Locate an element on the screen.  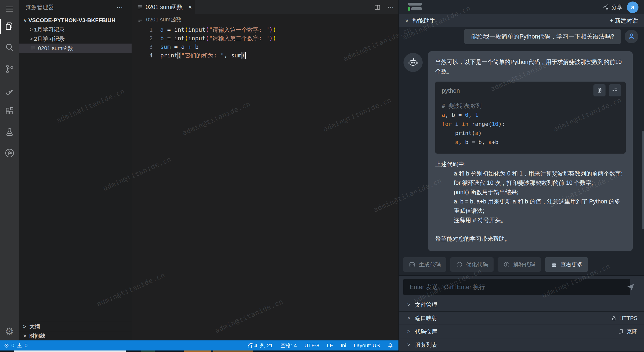
code-token: 1 is located at coordinates (476, 115).